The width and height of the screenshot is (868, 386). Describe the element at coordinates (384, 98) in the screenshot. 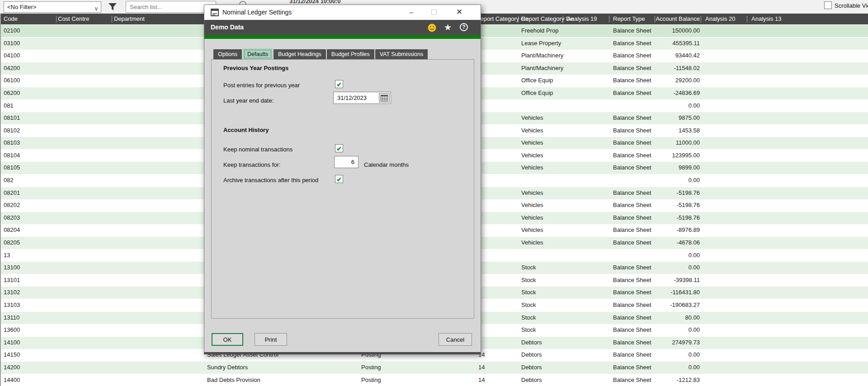

I see `calendar-icon` at that location.